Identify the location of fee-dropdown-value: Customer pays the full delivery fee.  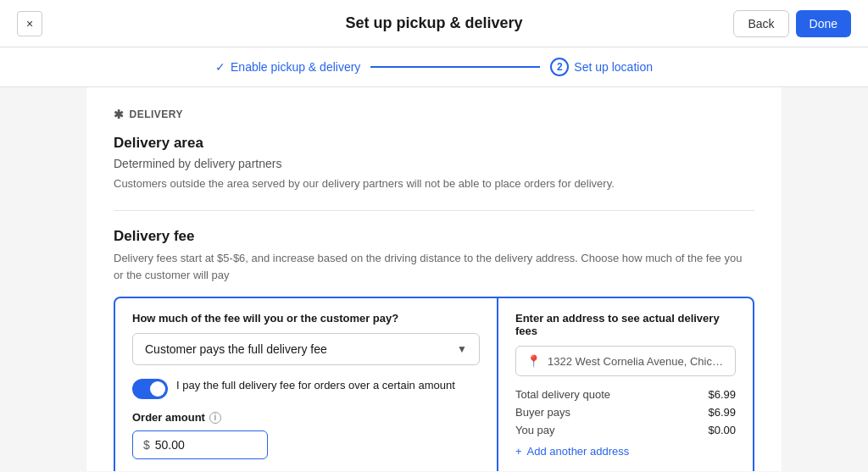
(236, 349).